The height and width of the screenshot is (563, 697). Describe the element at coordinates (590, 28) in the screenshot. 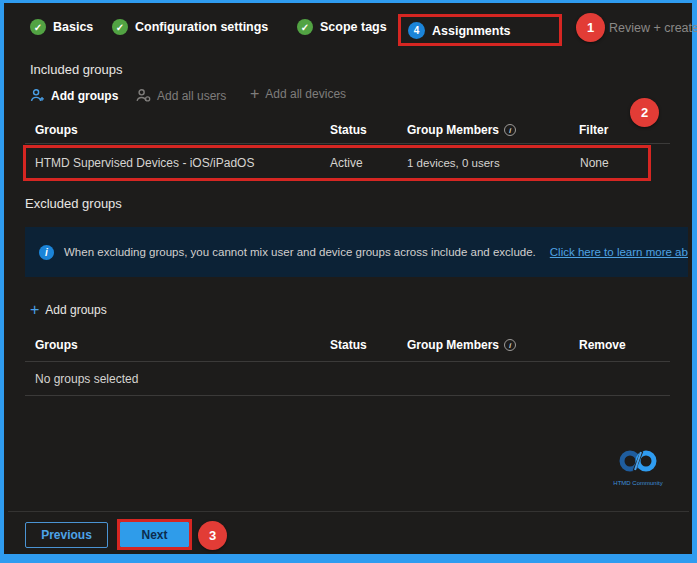

I see `annotation-circle-1: 1` at that location.